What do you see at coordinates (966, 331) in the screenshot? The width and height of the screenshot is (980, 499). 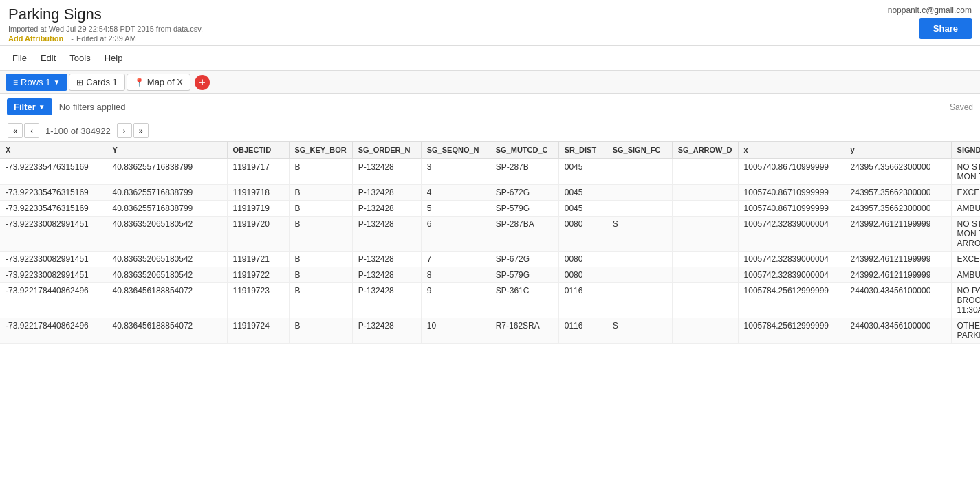 I see `cell-signdes: OTHER TIMES 1 HOUR PARKIN` at bounding box center [966, 331].